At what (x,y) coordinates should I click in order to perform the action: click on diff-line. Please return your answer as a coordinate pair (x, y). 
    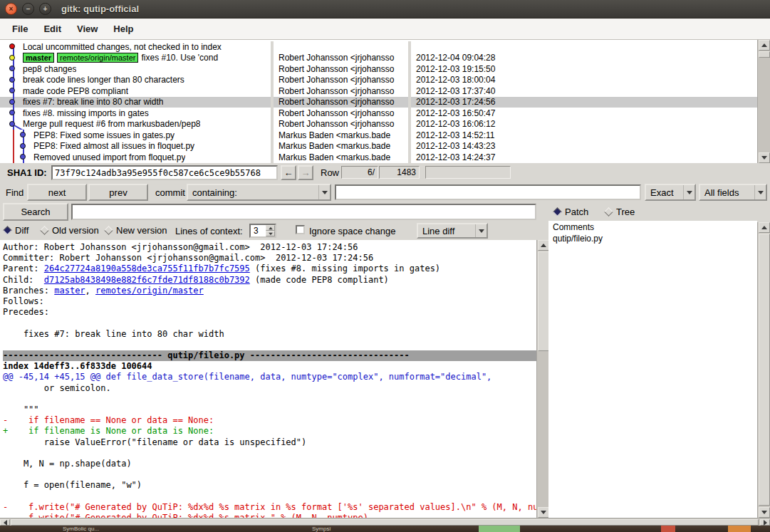
    Looking at the image, I should click on (269, 323).